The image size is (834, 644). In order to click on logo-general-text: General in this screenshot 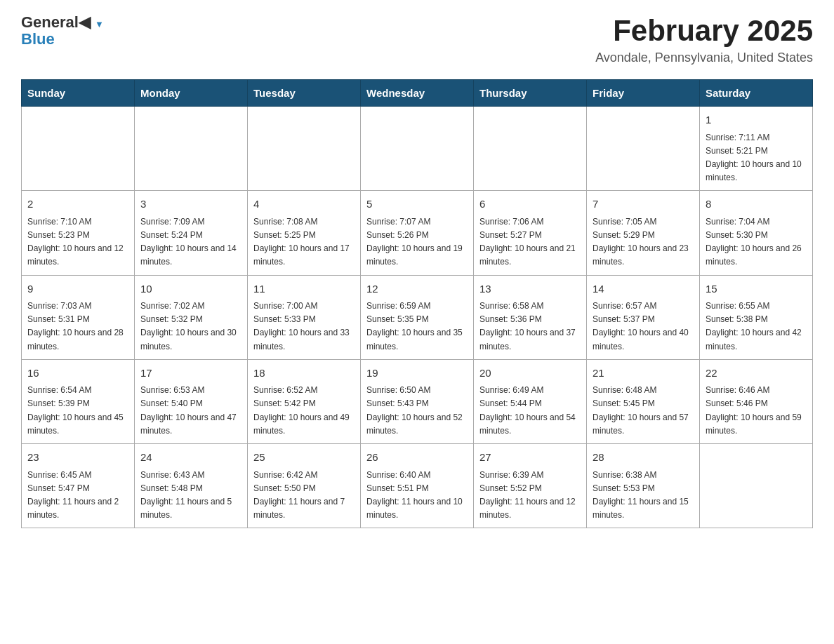, I will do `click(50, 22)`.